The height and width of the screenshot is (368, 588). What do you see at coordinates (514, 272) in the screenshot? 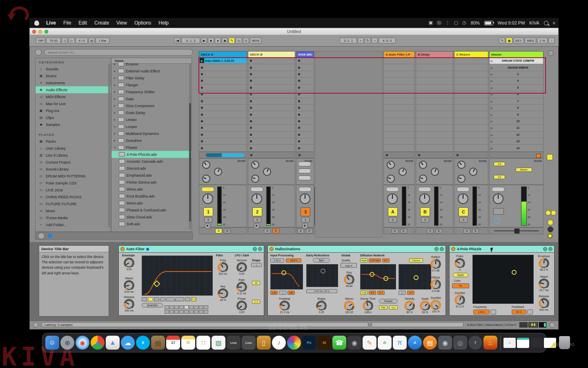
I see `phaser-xy-handle` at bounding box center [514, 272].